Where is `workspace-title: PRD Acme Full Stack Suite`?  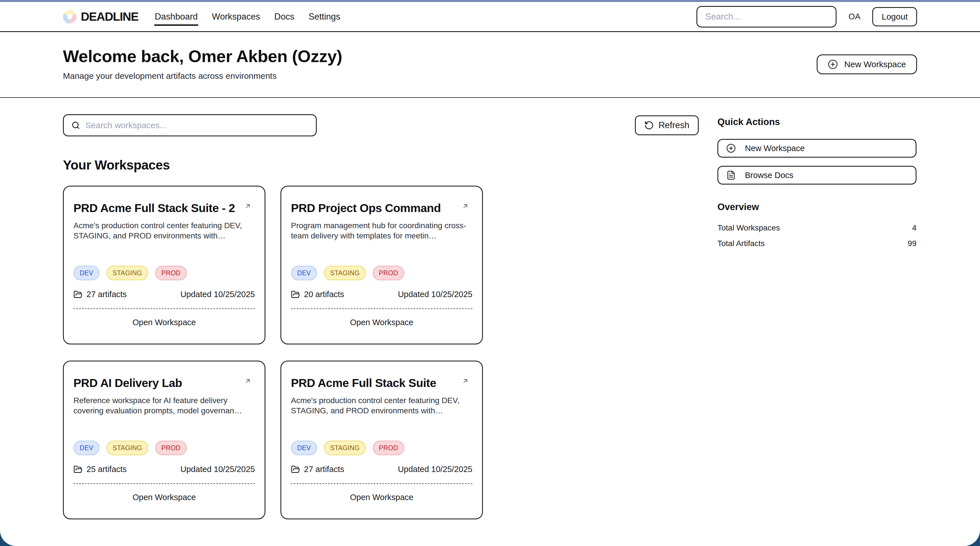 workspace-title: PRD Acme Full Stack Suite is located at coordinates (382, 383).